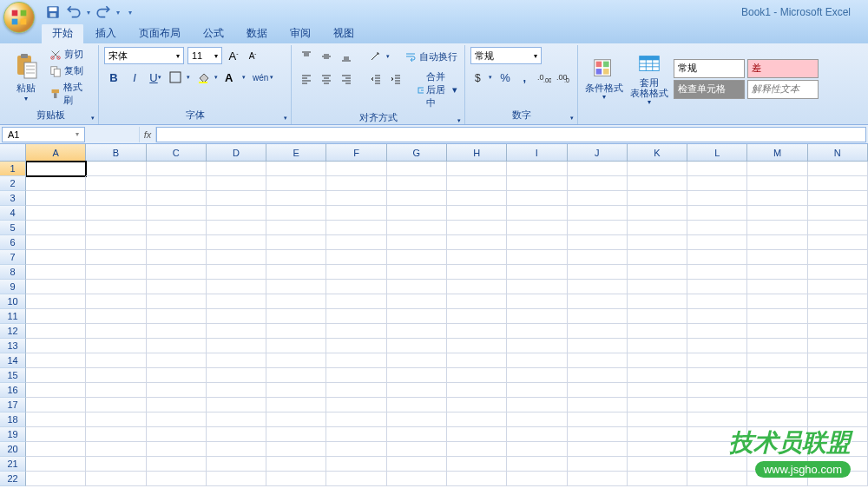  I want to click on row-header: 19, so click(13, 434).